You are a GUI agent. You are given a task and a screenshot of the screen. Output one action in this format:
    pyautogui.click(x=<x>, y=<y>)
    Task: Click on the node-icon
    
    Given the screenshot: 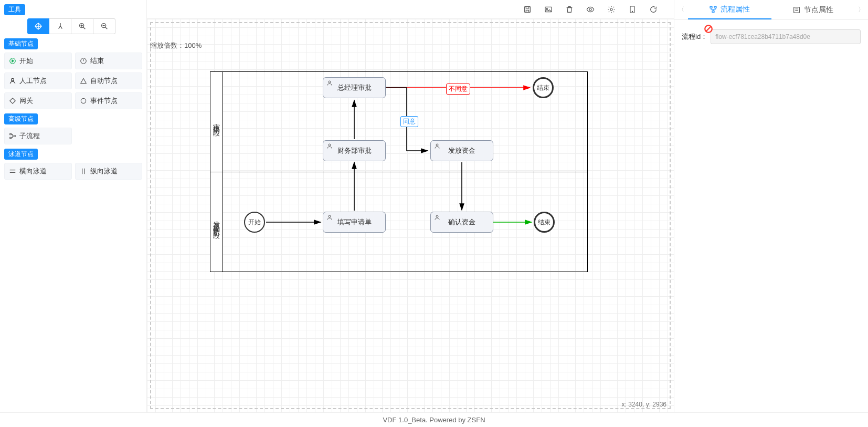 What is the action you would take?
    pyautogui.click(x=797, y=10)
    